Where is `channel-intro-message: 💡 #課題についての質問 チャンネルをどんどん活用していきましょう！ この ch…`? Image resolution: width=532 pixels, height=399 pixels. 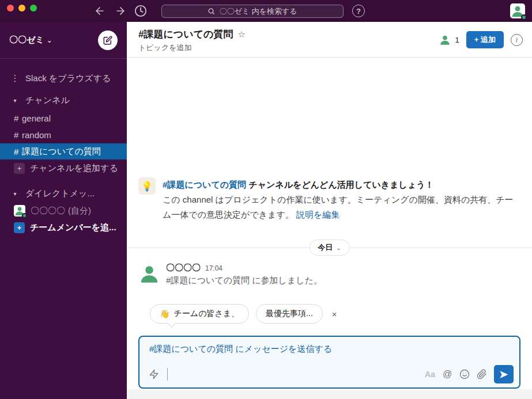
channel-intro-message: 💡 #課題についての質問 チャンネルをどんどん活用していきましょう！ この ch… is located at coordinates (329, 200).